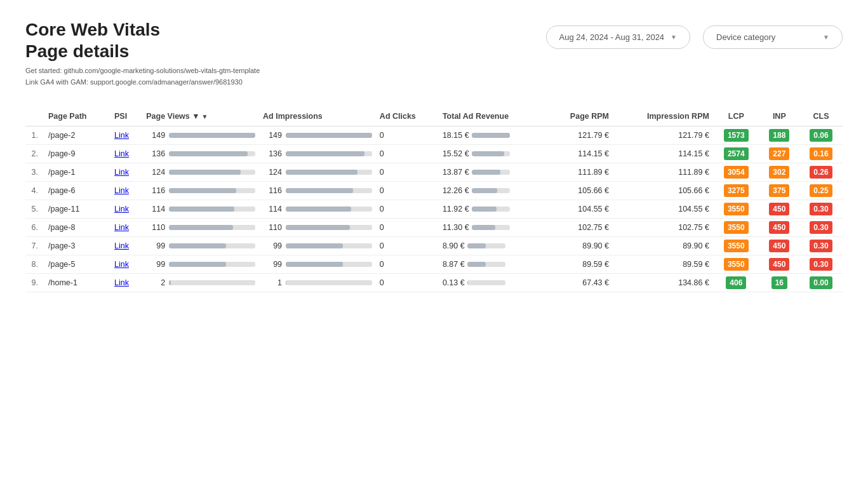  What do you see at coordinates (434, 136) in the screenshot?
I see `table-row: 1. /page-2 Link 149 149 0 18.15 € 121.79…` at bounding box center [434, 136].